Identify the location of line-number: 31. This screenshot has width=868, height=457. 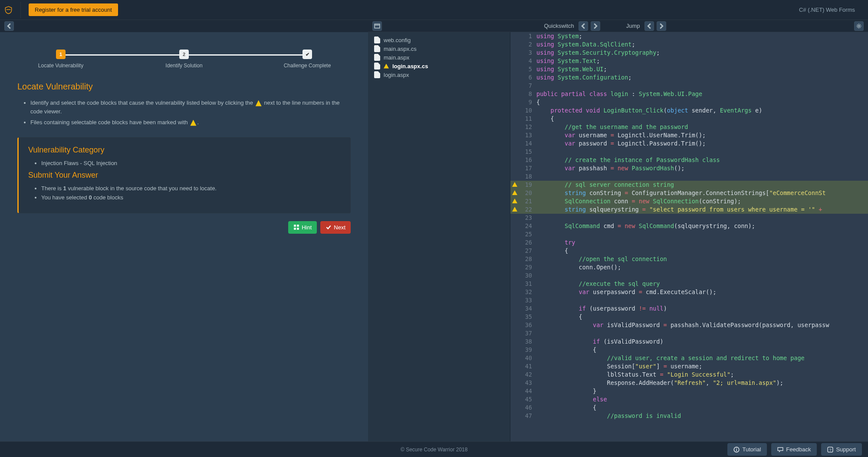
(528, 284).